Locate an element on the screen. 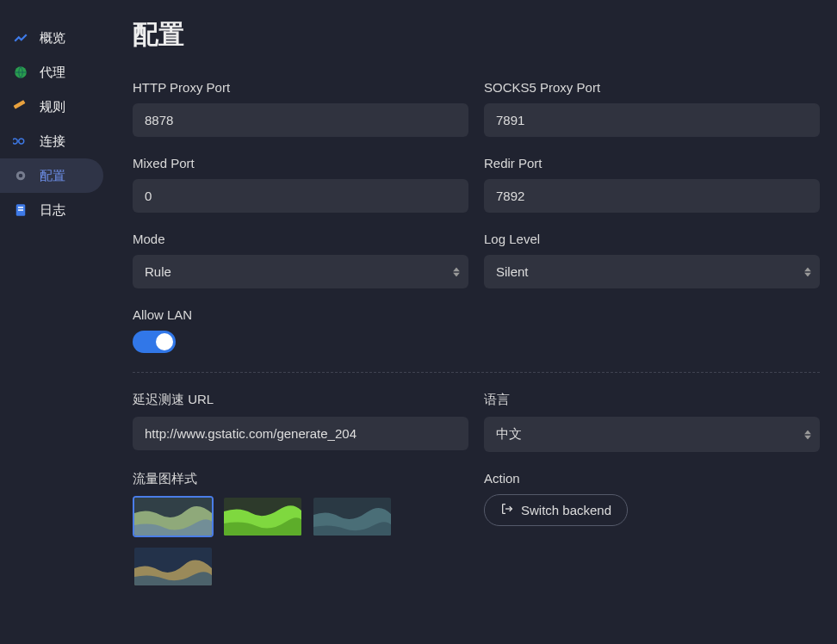 The height and width of the screenshot is (644, 837). link-icon is located at coordinates (21, 141).